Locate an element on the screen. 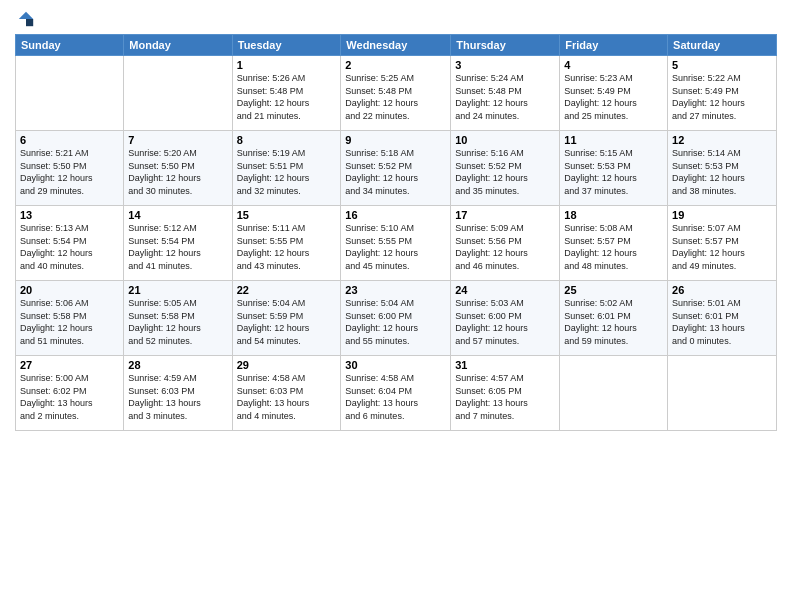 Image resolution: width=792 pixels, height=612 pixels. day-number: 11 is located at coordinates (614, 140).